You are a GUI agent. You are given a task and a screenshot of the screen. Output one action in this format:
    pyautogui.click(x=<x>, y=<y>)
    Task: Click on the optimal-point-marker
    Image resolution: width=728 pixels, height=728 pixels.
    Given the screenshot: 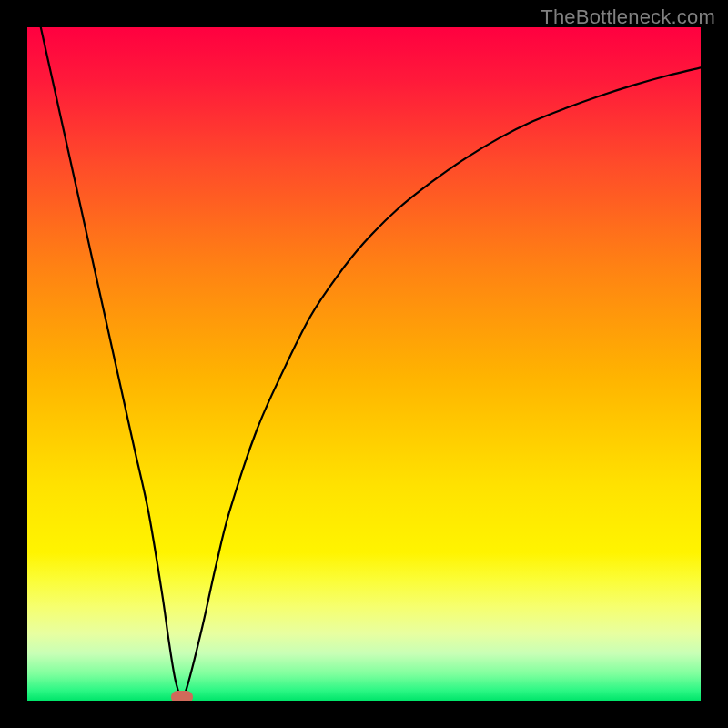 What is the action you would take?
    pyautogui.click(x=182, y=695)
    